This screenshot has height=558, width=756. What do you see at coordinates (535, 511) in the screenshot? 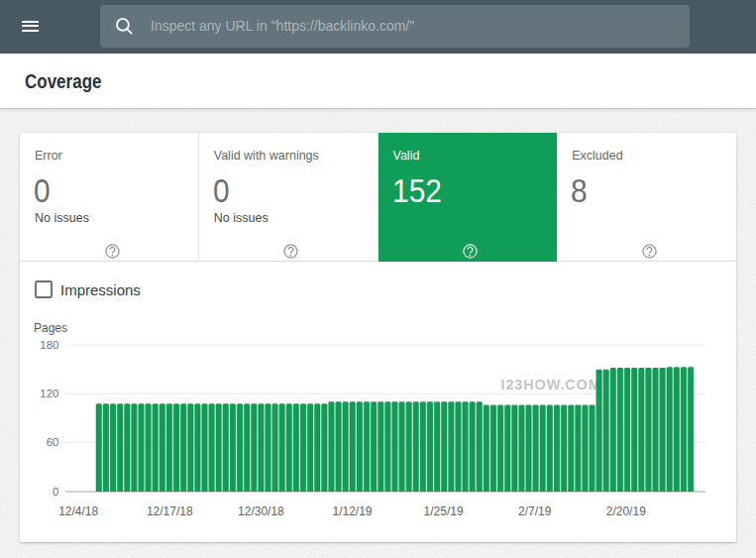
I see `svg-text: 2/7/19` at bounding box center [535, 511].